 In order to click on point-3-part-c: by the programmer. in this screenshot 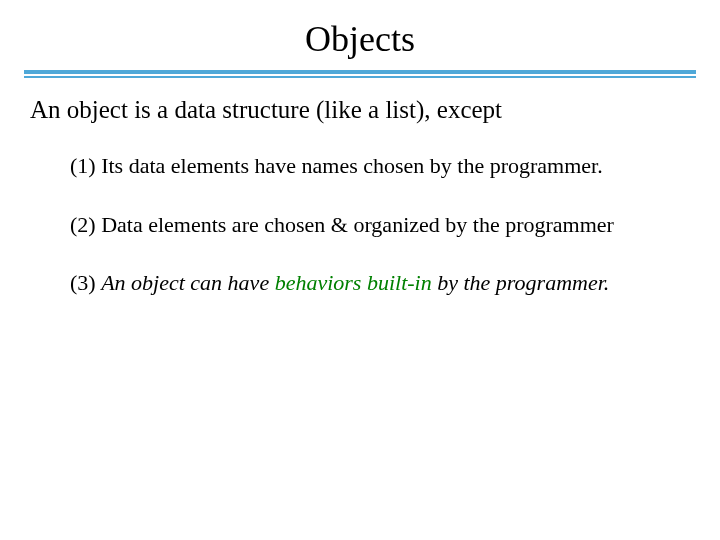, I will do `click(521, 282)`.